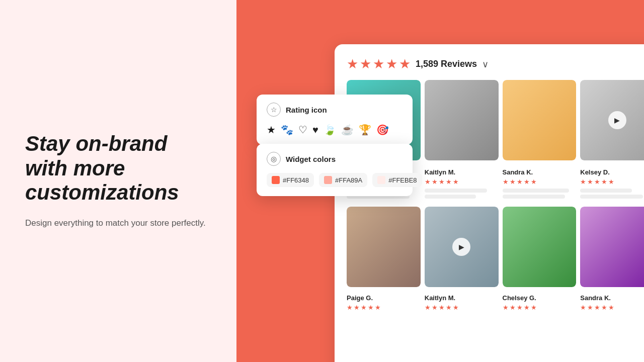 This screenshot has height=362, width=644. I want to click on rating-icon-circle: ☆, so click(274, 110).